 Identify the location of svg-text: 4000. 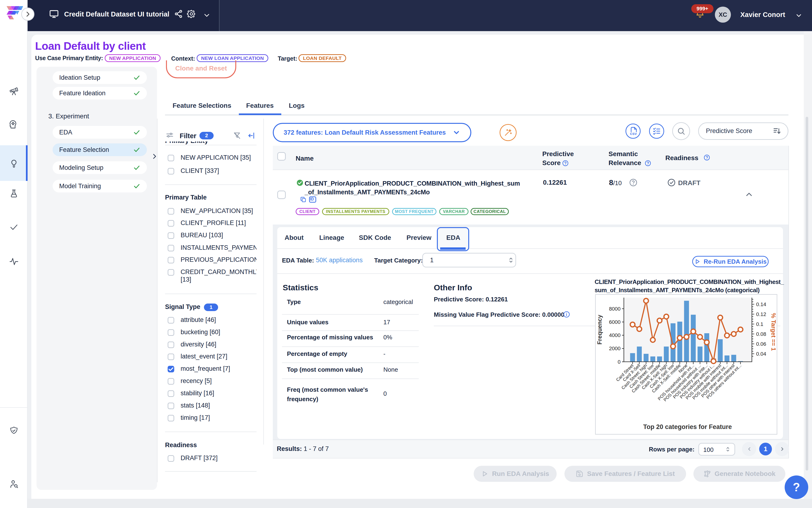
(615, 335).